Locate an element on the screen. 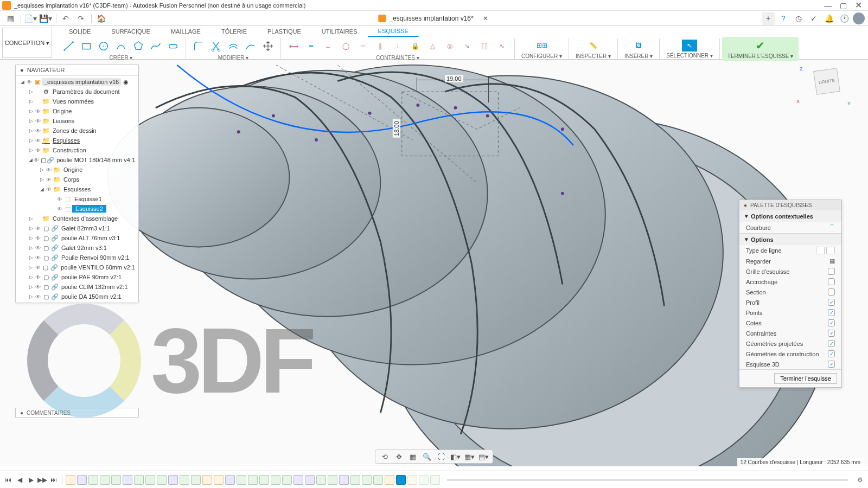 The image size is (868, 488). modify-group-label: MODIFIER ▾ is located at coordinates (233, 57).